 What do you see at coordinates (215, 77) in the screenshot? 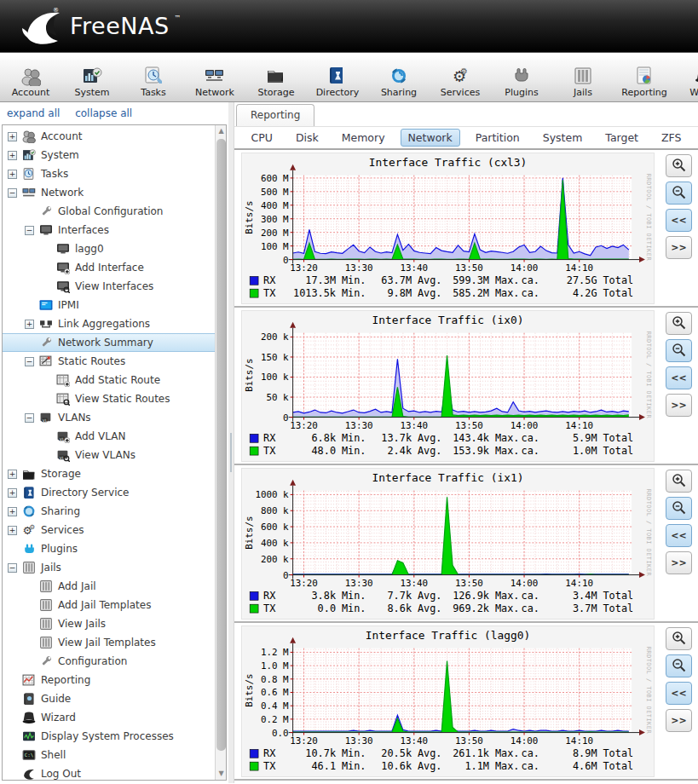
I see `toolbar-item-network: Network` at bounding box center [215, 77].